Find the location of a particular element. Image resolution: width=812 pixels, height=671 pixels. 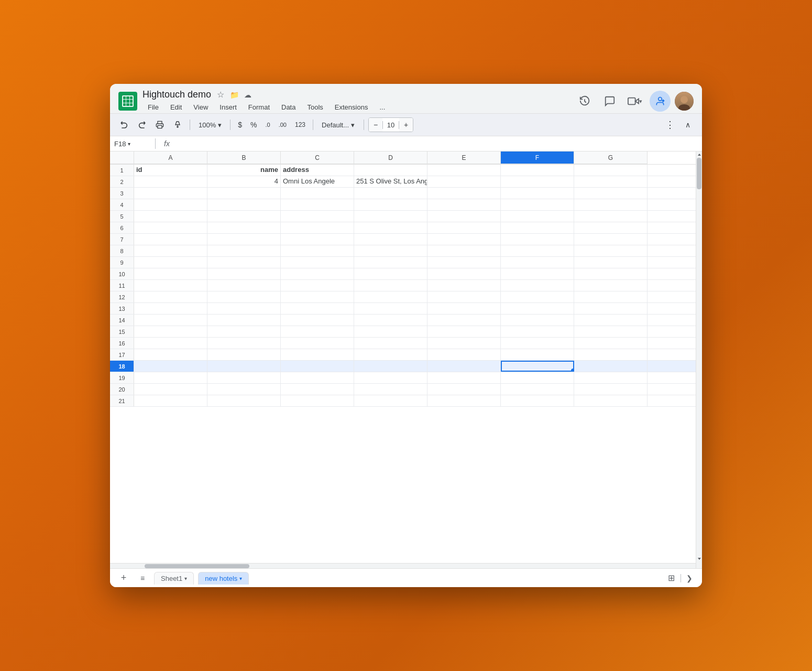

col-header-a: A is located at coordinates (171, 158).